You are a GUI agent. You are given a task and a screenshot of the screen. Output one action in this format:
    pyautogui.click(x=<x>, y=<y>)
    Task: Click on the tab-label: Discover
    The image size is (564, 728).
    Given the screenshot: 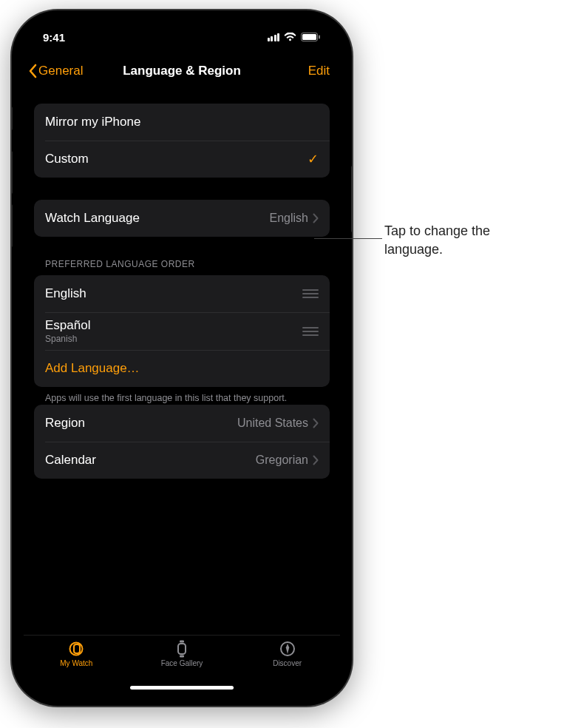 What is the action you would take?
    pyautogui.click(x=287, y=663)
    